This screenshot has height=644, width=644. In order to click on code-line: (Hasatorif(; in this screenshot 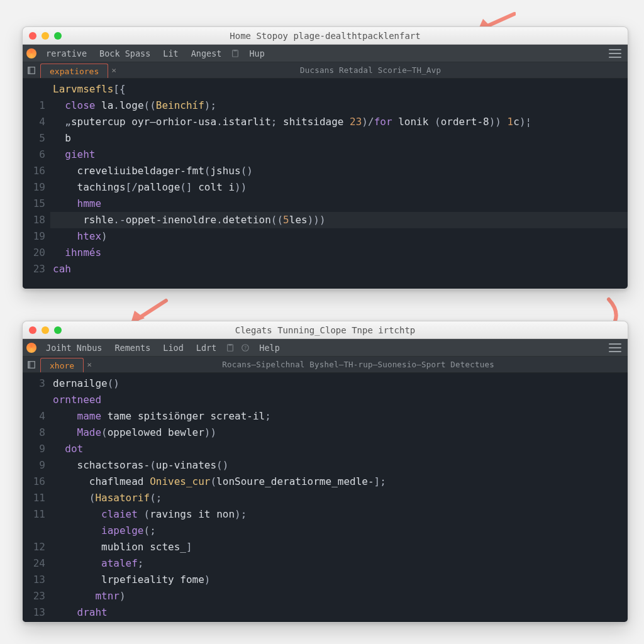, I will do `click(338, 498)`.